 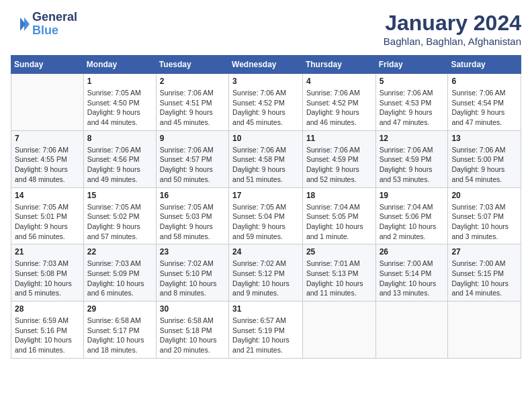 What do you see at coordinates (339, 165) in the screenshot?
I see `day-info: Sunrise: 7:06 AM Sunset: 4:59 PM Dayligh…` at bounding box center [339, 165].